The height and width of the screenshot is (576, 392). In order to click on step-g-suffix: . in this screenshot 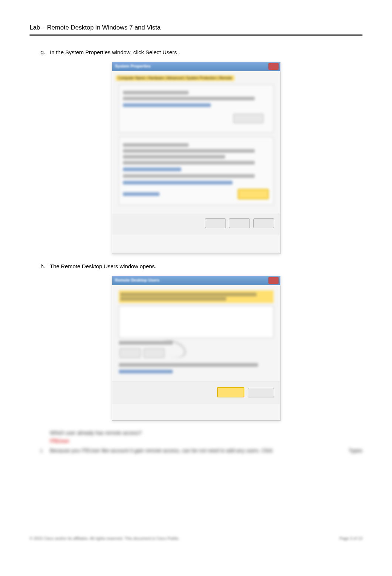, I will do `click(179, 52)`.